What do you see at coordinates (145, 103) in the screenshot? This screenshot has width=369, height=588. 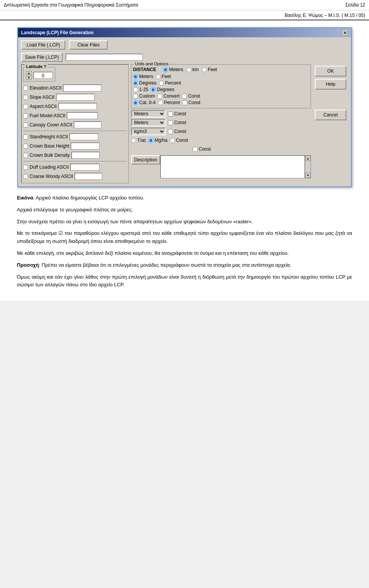 I see `cat04-option: Cat. 0-4` at bounding box center [145, 103].